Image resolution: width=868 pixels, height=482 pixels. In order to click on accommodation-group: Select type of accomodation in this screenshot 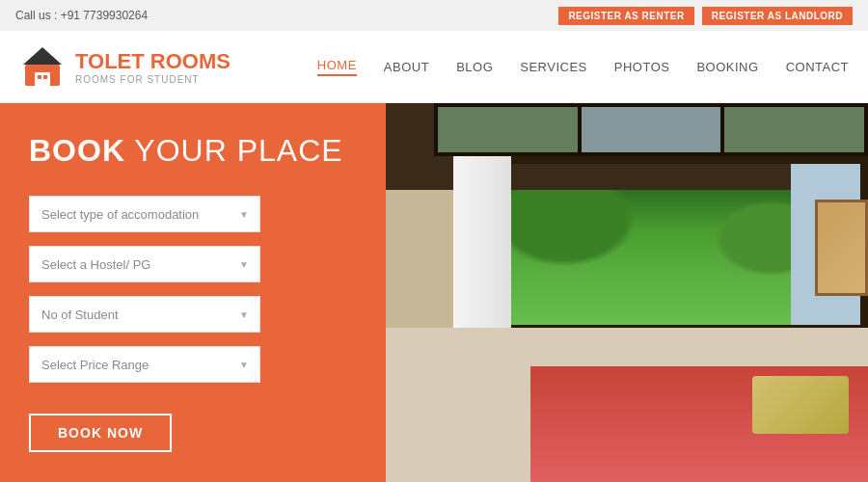, I will do `click(193, 214)`.